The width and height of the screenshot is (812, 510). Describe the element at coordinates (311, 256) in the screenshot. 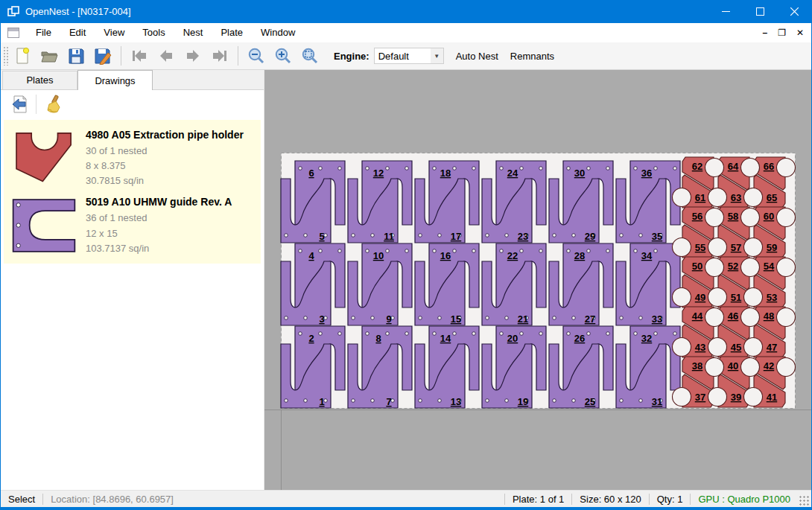

I see `svg-text: 4` at that location.